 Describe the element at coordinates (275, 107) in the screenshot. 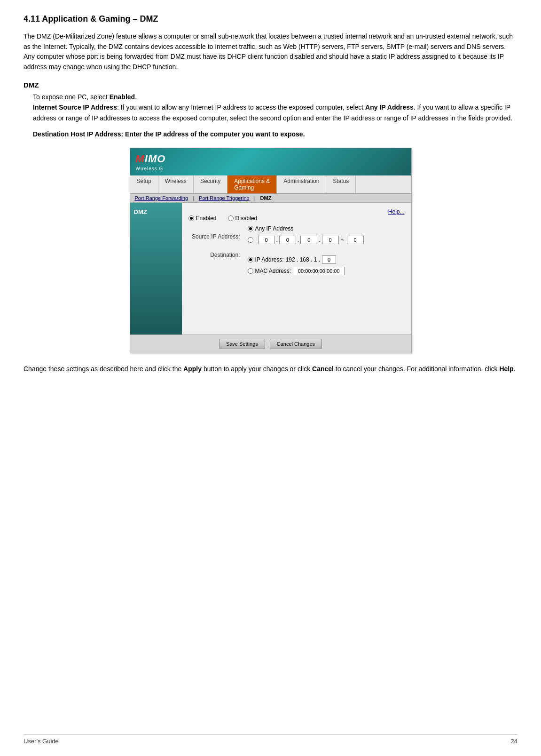

I see `dmz-body: To expose one PC, select Enabled. Intern…` at that location.